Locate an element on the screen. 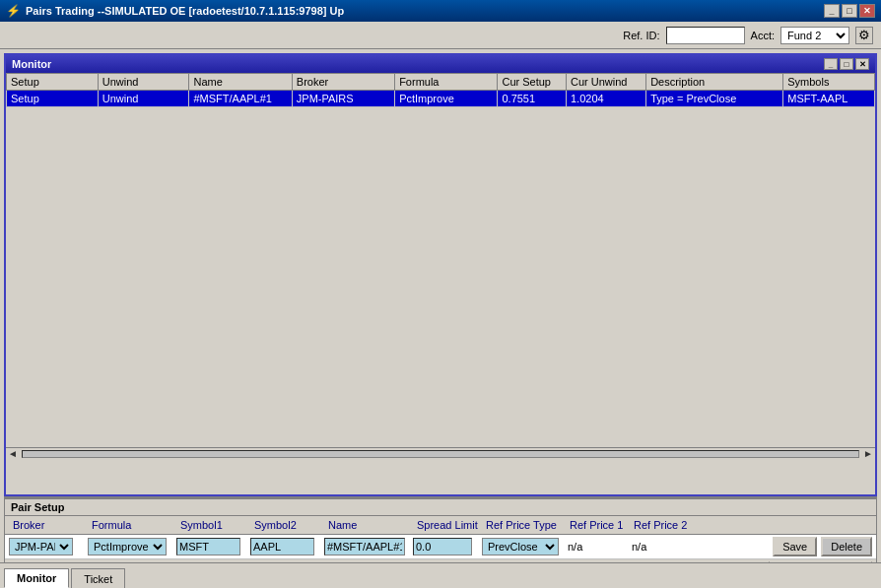 Image resolution: width=881 pixels, height=588 pixels. table-row: Setup Unwind #MSFT/AAPL#1 JPM-PAIRS PctI… is located at coordinates (441, 98).